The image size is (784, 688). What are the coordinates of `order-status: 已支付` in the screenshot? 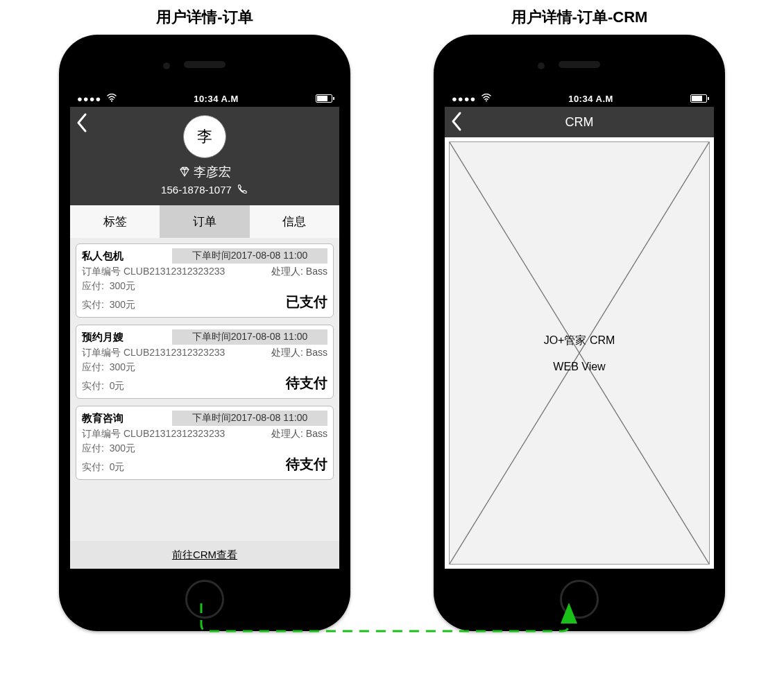 It's located at (307, 302).